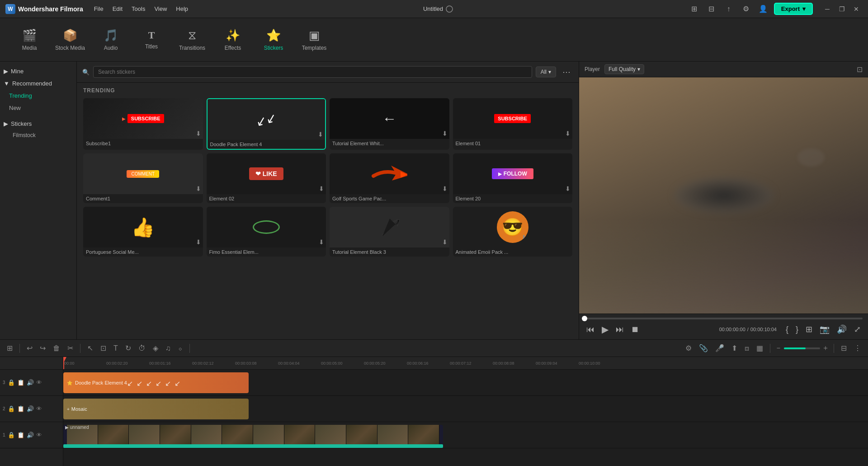 This screenshot has width=868, height=466. What do you see at coordinates (313, 72) in the screenshot?
I see `search-input` at bounding box center [313, 72].